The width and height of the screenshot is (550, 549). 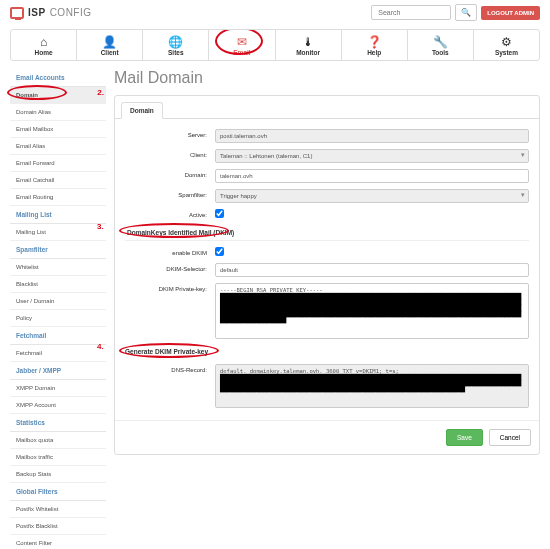 I want to click on sidebar-item-mailing-list: Mailing List, so click(x=58, y=232).